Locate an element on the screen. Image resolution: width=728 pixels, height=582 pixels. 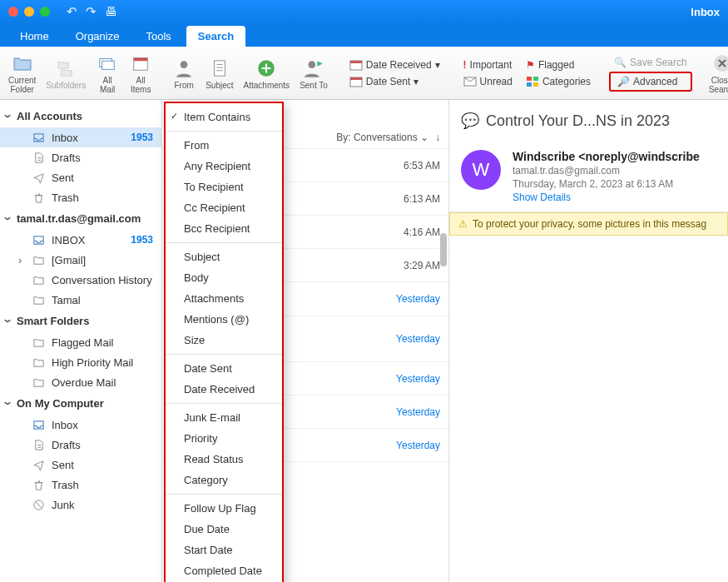
label: Save Search is located at coordinates (659, 62).